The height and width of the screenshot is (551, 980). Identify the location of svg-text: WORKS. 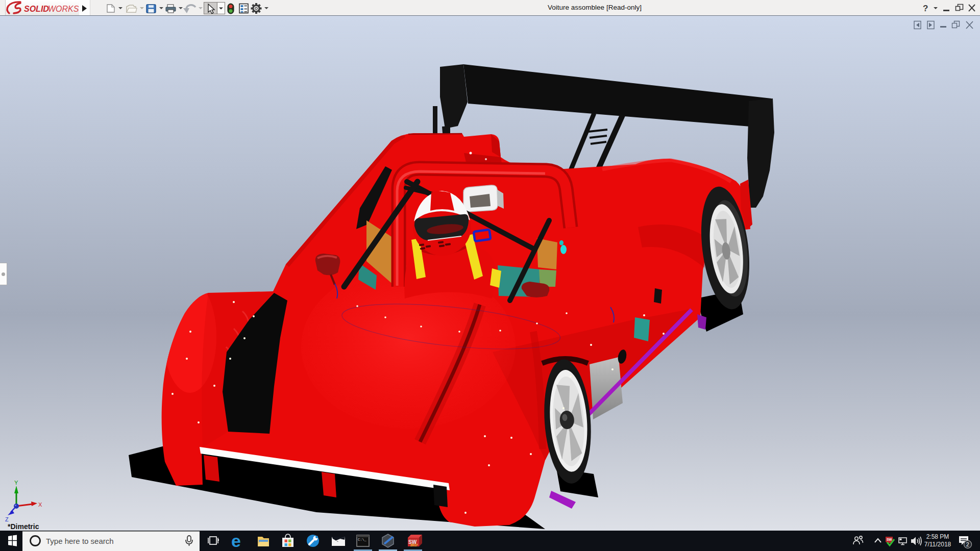
(63, 9).